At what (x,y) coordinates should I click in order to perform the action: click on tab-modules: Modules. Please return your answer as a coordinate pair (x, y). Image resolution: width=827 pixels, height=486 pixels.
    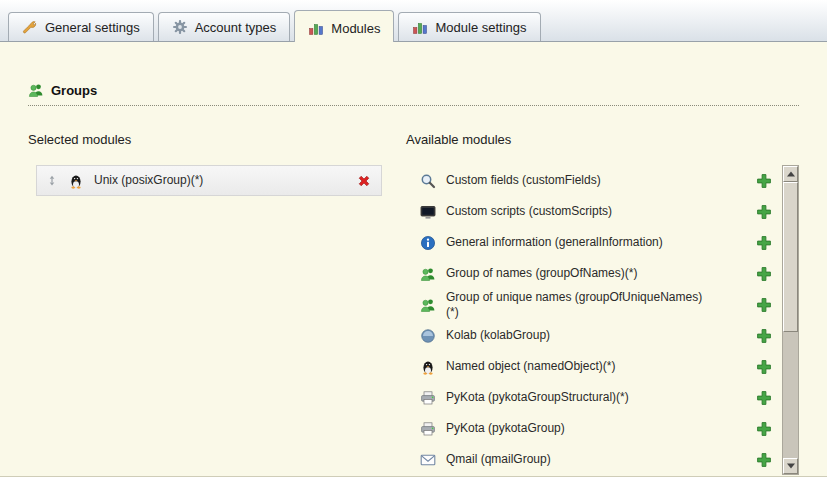
    Looking at the image, I should click on (344, 26).